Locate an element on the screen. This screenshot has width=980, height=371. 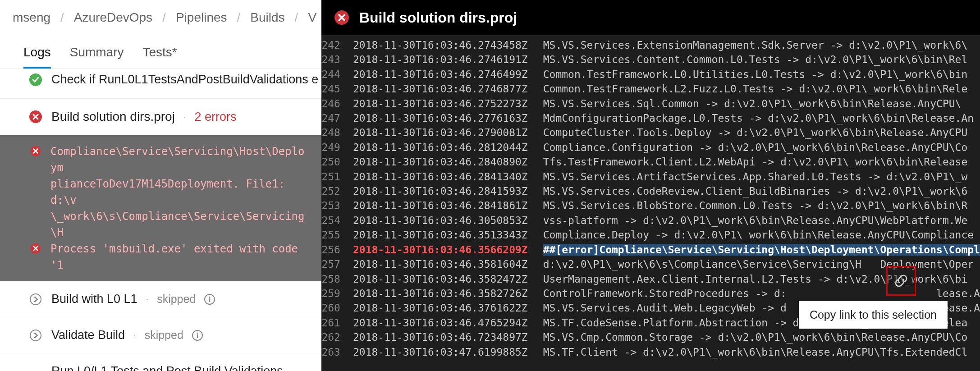
line-number: 249 is located at coordinates (337, 147).